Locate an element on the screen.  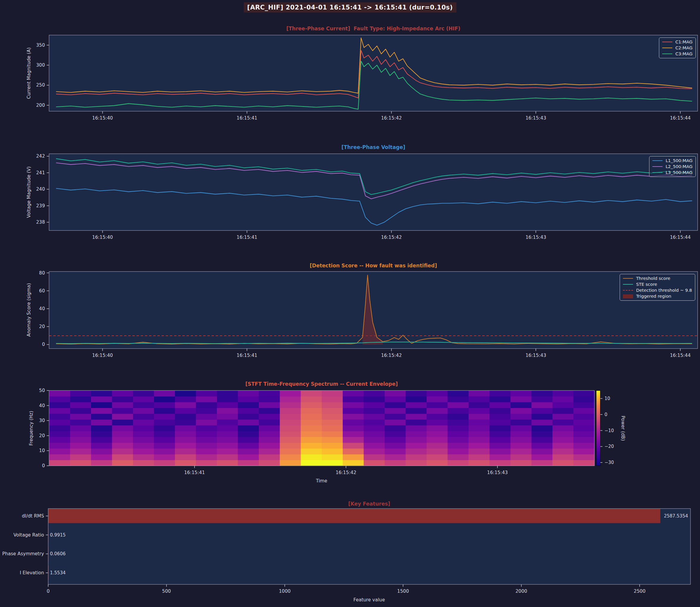
legend-item: C1:MAG is located at coordinates (677, 42).